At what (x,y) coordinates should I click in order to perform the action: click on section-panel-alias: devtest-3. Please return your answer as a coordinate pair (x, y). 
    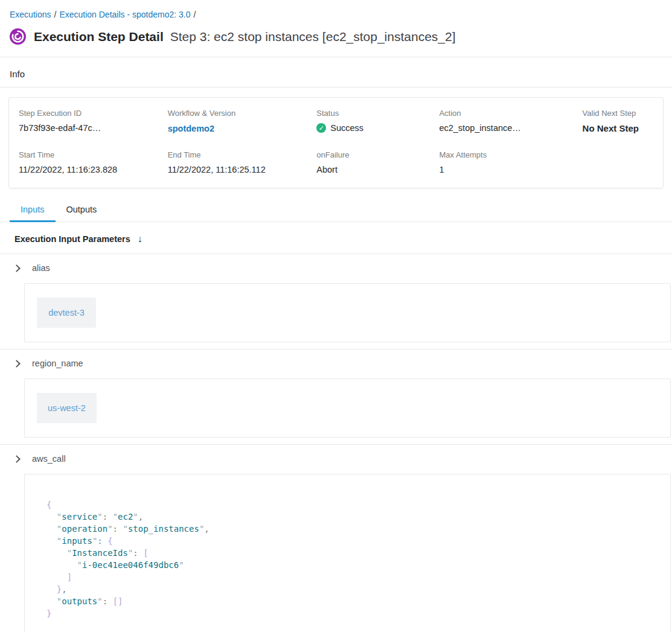
    Looking at the image, I should click on (348, 313).